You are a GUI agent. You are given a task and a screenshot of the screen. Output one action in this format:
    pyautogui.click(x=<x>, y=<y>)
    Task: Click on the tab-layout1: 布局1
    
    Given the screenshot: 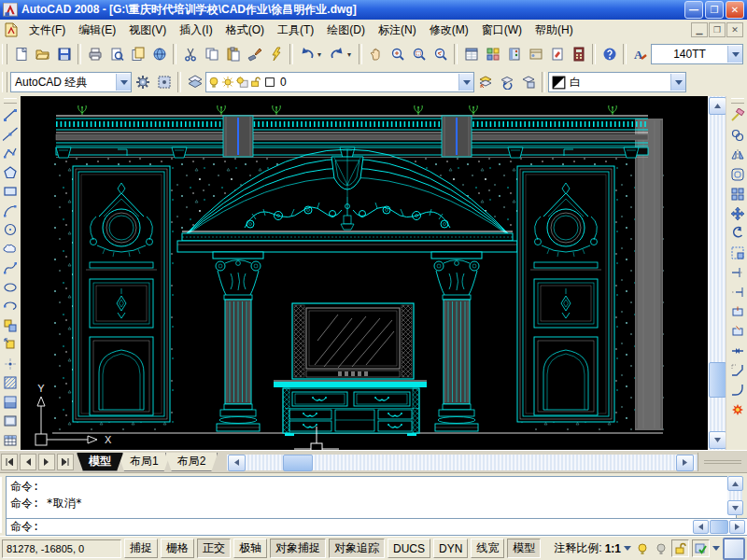 What is the action you would take?
    pyautogui.click(x=144, y=462)
    